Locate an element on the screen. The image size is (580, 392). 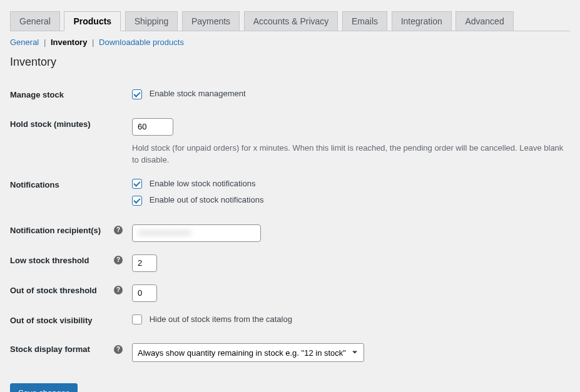
subnav-inventory: Inventory is located at coordinates (69, 43).